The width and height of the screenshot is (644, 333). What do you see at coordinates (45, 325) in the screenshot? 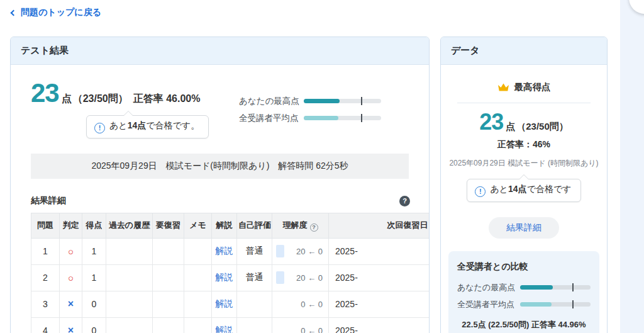
I see `cell-question-no: 4` at bounding box center [45, 325].